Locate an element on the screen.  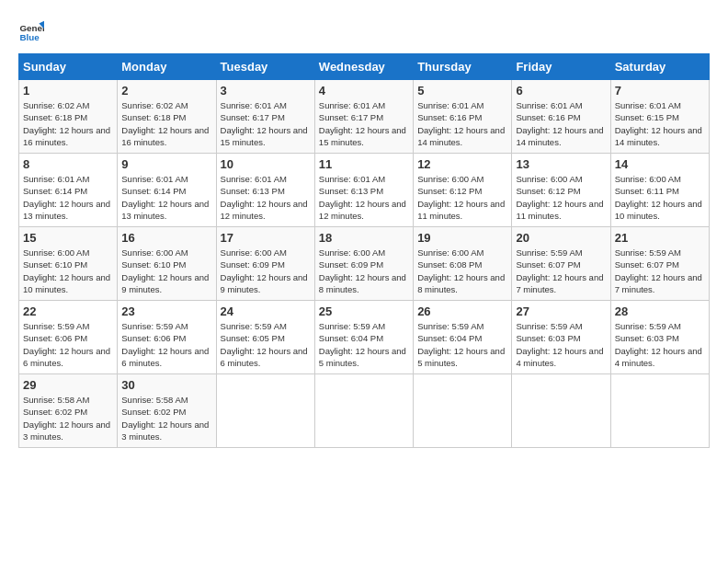
calendar-day-8: 8Sunrise: 6:01 AMSunset: 6:14 PMDaylight… is located at coordinates (68, 190).